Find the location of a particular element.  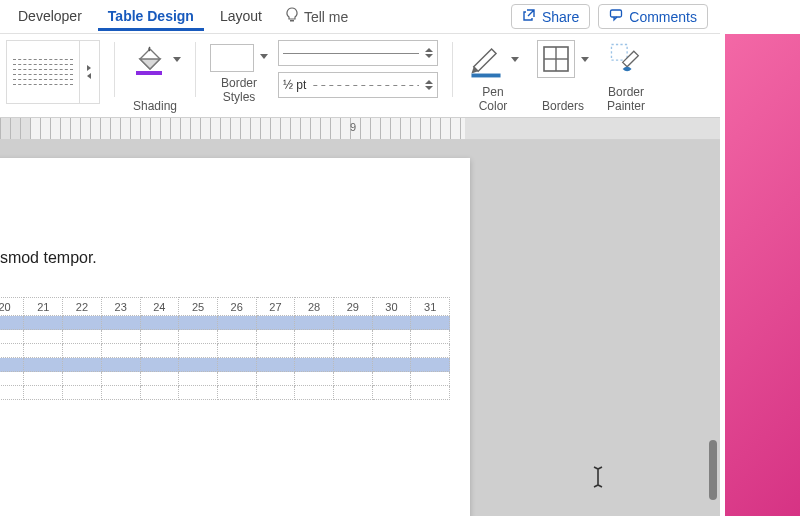

table-header-cell: 29 is located at coordinates (352, 307).